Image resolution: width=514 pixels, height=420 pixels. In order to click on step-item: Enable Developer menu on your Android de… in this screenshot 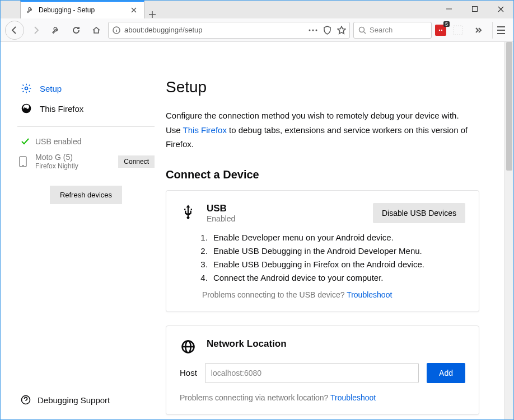, I will do `click(338, 238)`.